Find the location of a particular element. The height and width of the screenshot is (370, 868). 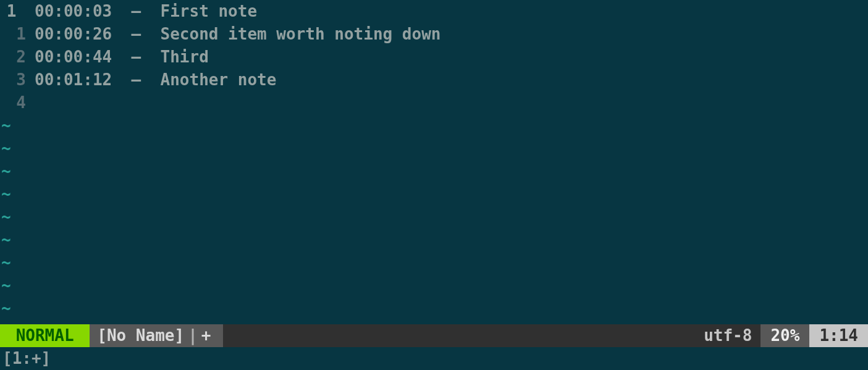

filename-label: [No Name] is located at coordinates (141, 336).